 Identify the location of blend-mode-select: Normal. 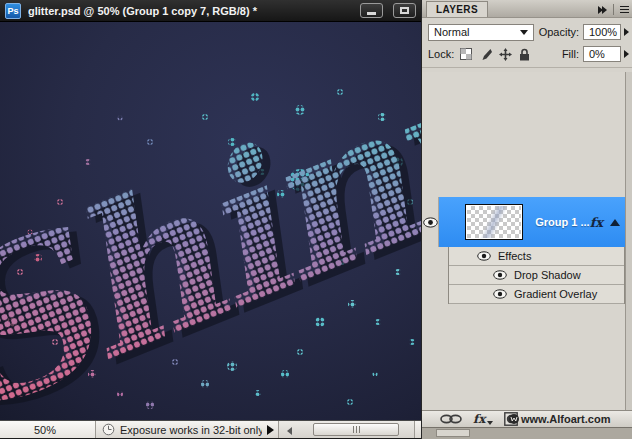
(481, 32).